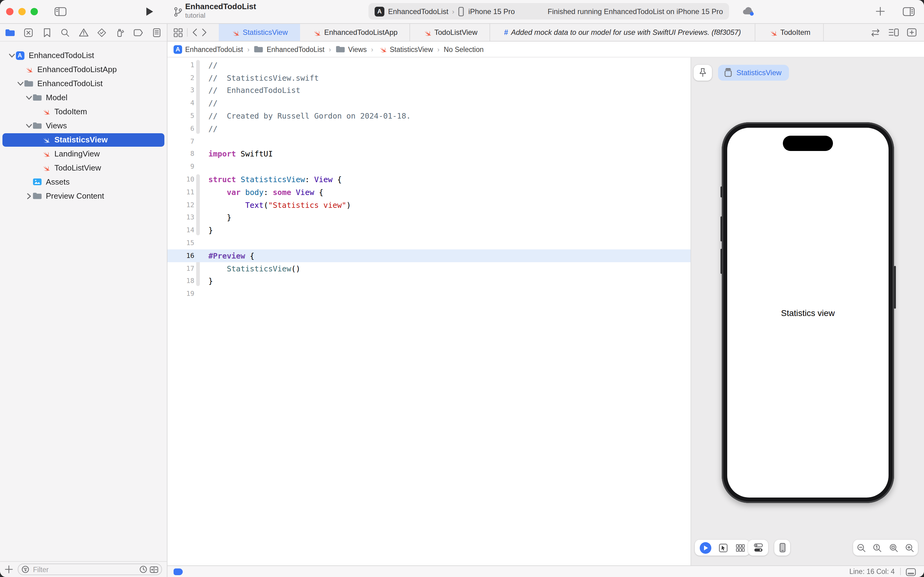  What do you see at coordinates (204, 32) in the screenshot?
I see `go-forward-icon` at bounding box center [204, 32].